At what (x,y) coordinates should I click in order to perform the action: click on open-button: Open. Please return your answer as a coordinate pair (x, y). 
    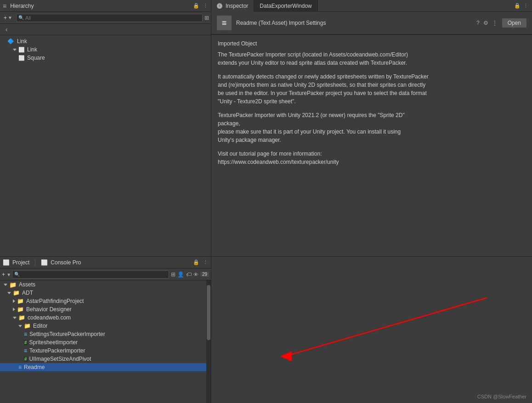
    Looking at the image, I should click on (515, 23).